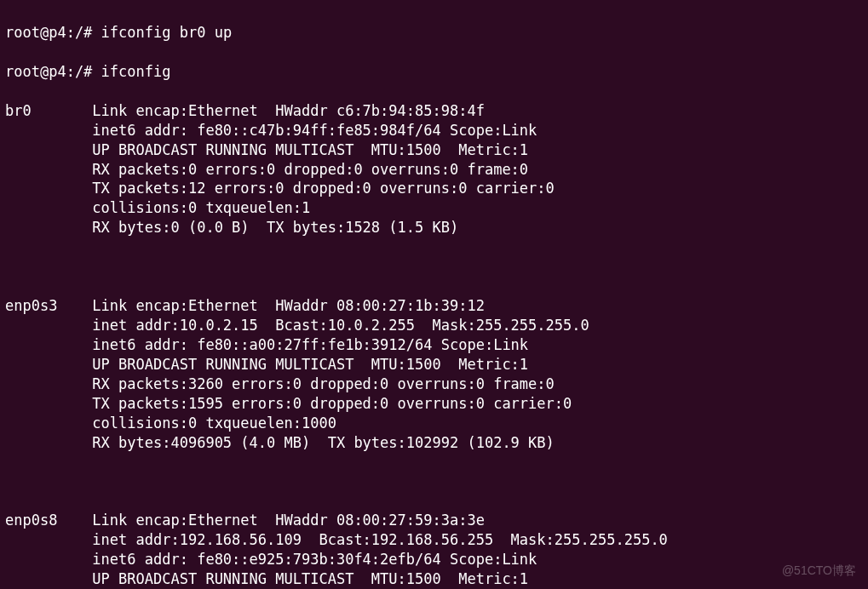 This screenshot has width=868, height=589. What do you see at coordinates (215, 423) in the screenshot?
I see `iface-line: collisions:0 txqueuelen:1000` at bounding box center [215, 423].